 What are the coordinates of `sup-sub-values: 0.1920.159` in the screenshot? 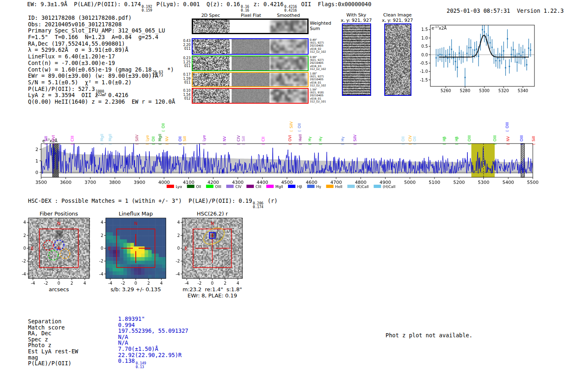 It's located at (147, 8).